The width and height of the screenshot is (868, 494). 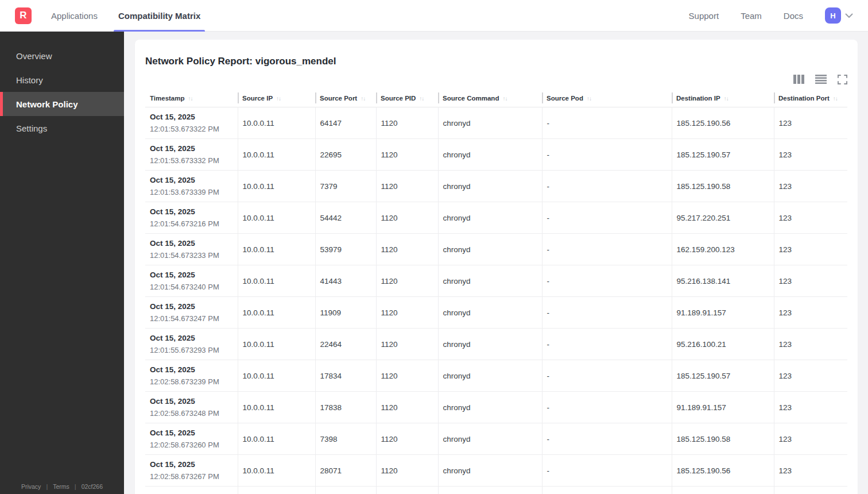 I want to click on top-navbar: R Applications Compatibility Matrix Supp…, so click(x=434, y=16).